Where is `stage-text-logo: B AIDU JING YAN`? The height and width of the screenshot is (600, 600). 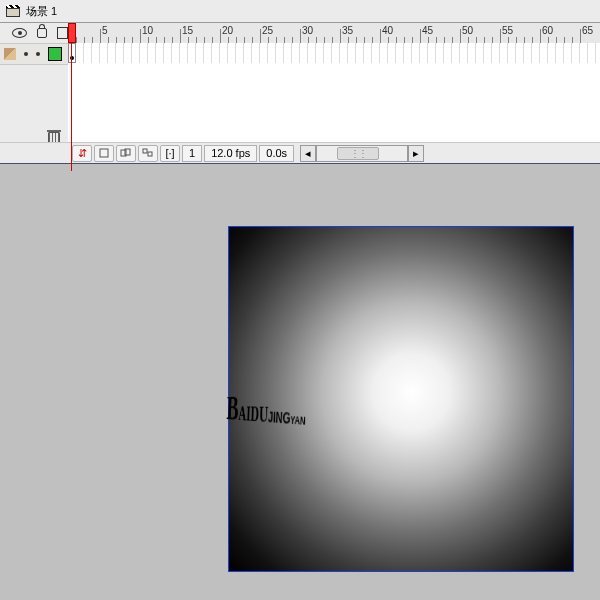 stage-text-logo: B AIDU JING YAN is located at coordinates (268, 401).